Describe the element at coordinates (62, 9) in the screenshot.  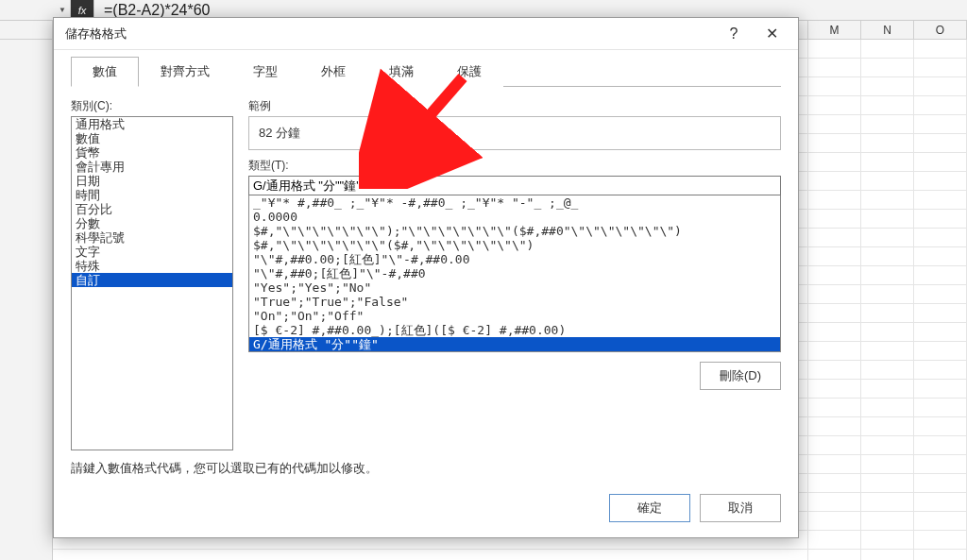
I see `name-box-dropdown-icon: ▼` at that location.